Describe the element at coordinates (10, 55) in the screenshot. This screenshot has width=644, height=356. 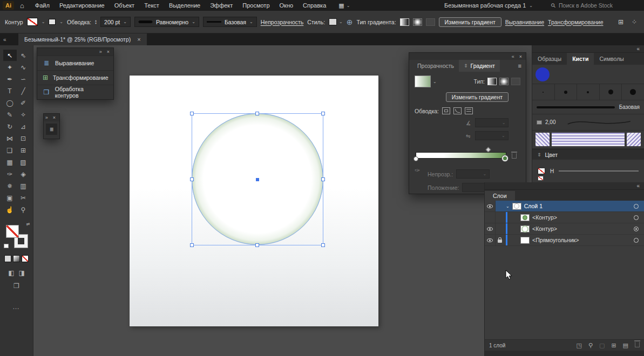
I see `selection-tool: ↖` at that location.